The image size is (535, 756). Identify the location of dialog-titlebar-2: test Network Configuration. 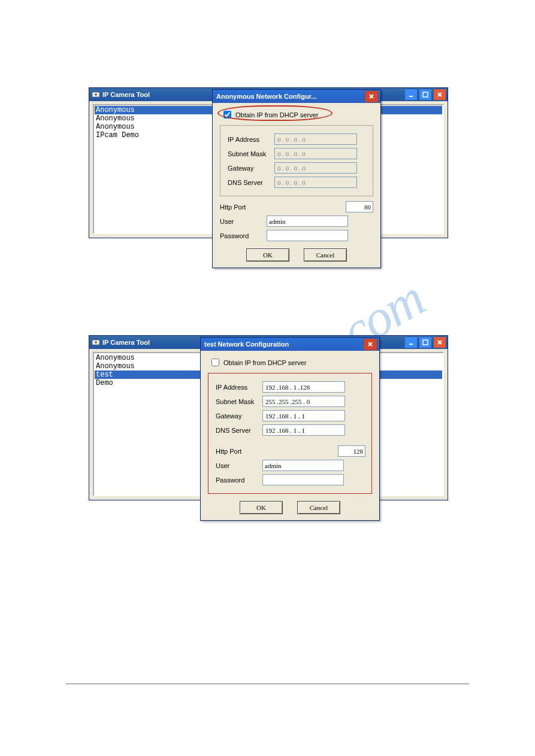
(290, 344).